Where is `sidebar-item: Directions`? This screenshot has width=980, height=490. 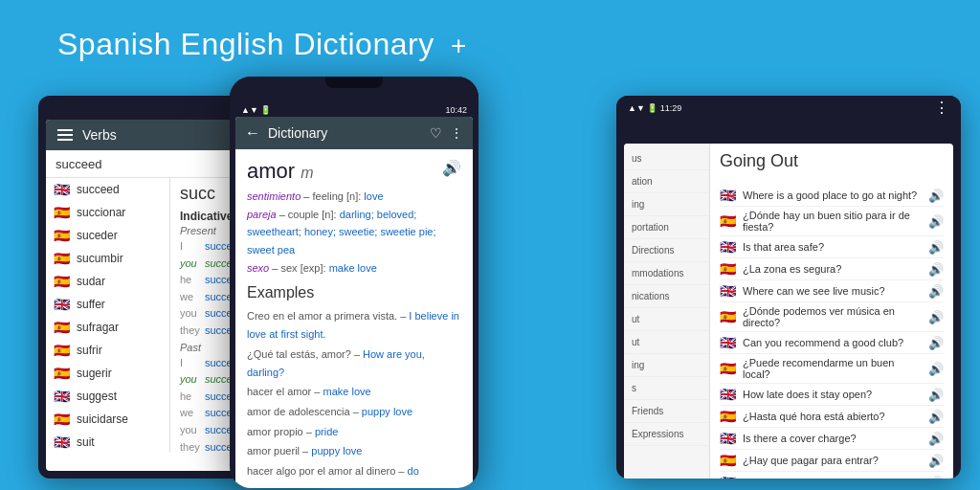
sidebar-item: Directions is located at coordinates (666, 251).